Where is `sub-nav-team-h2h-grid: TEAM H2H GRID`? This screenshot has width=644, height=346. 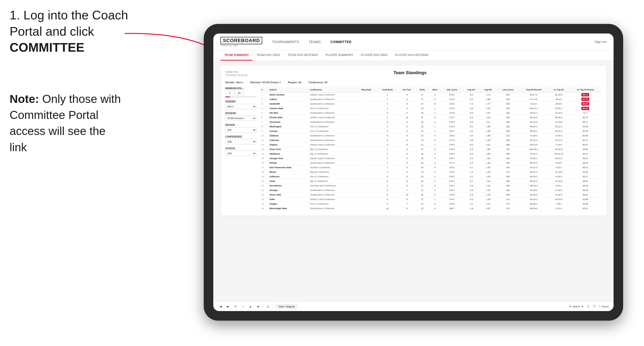 sub-nav-team-h2h-grid: TEAM H2H GRID is located at coordinates (268, 55).